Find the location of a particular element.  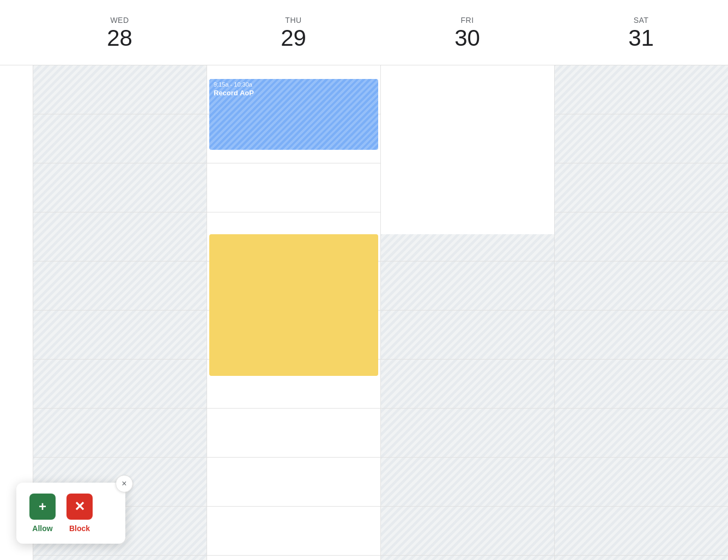

header-day-name-fri: Fri is located at coordinates (467, 20).